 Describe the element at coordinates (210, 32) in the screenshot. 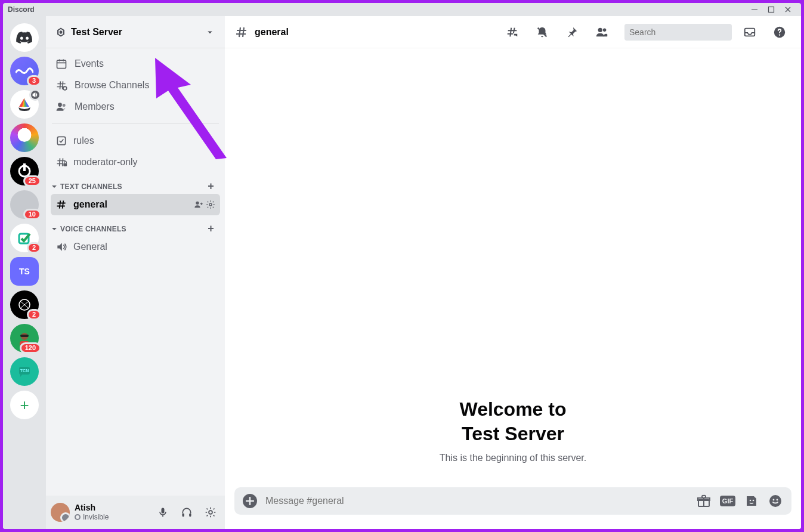

I see `chevron-down-icon` at that location.